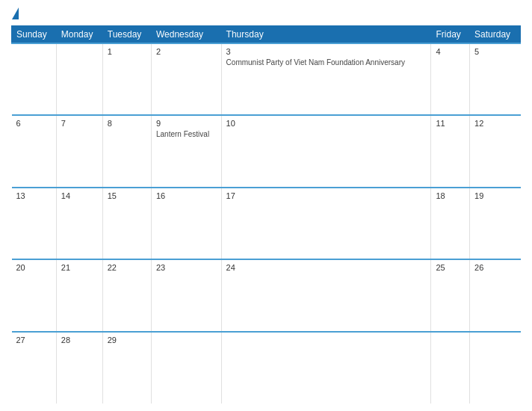 The image size is (532, 411). Describe the element at coordinates (450, 196) in the screenshot. I see `day-number: 18` at that location.